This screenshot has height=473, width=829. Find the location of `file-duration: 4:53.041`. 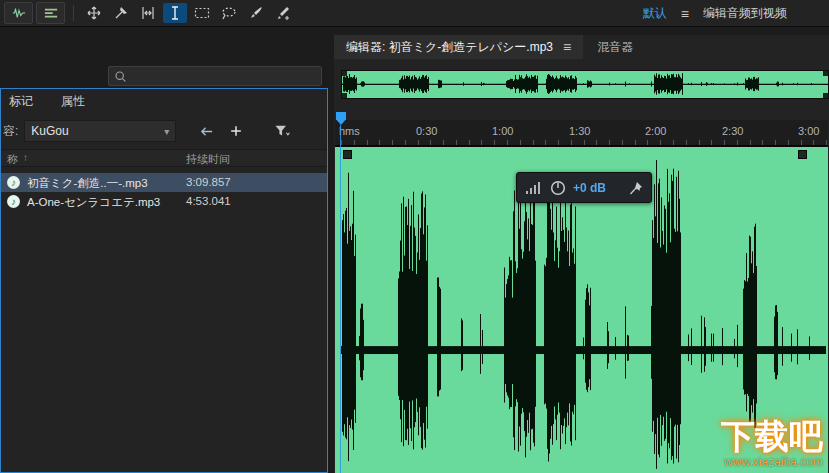

file-duration: 4:53.041 is located at coordinates (208, 201).